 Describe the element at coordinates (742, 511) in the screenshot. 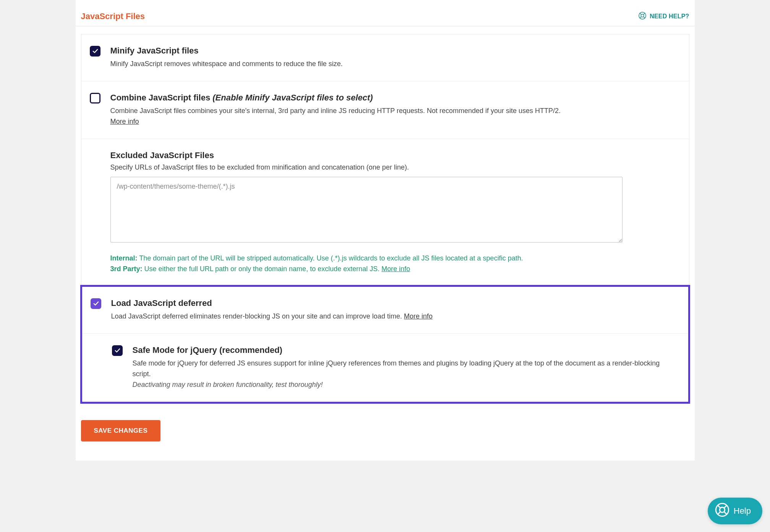

I see `help-bubble-label: Help` at that location.